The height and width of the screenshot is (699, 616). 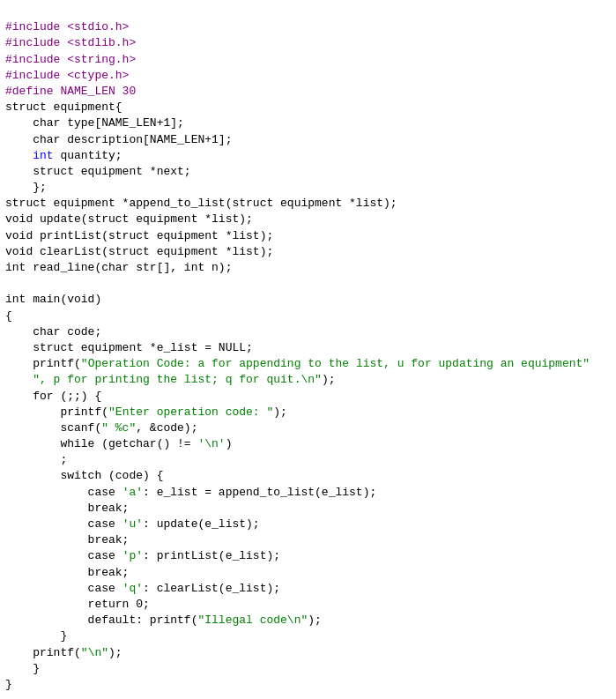 I want to click on code-token: for (;;) {, so click(x=53, y=397).